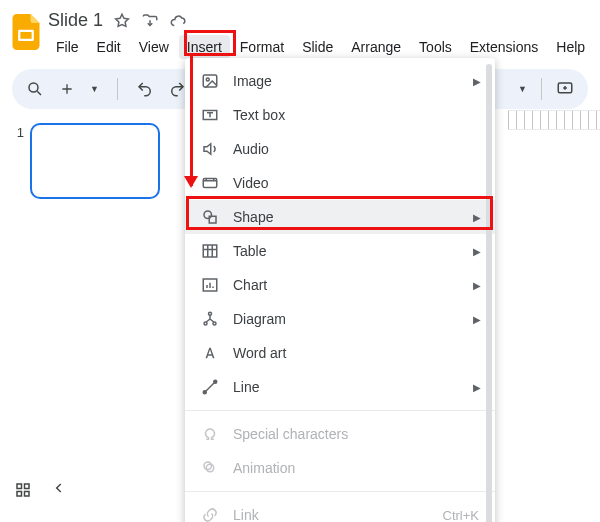  I want to click on redo-icon, so click(177, 89).